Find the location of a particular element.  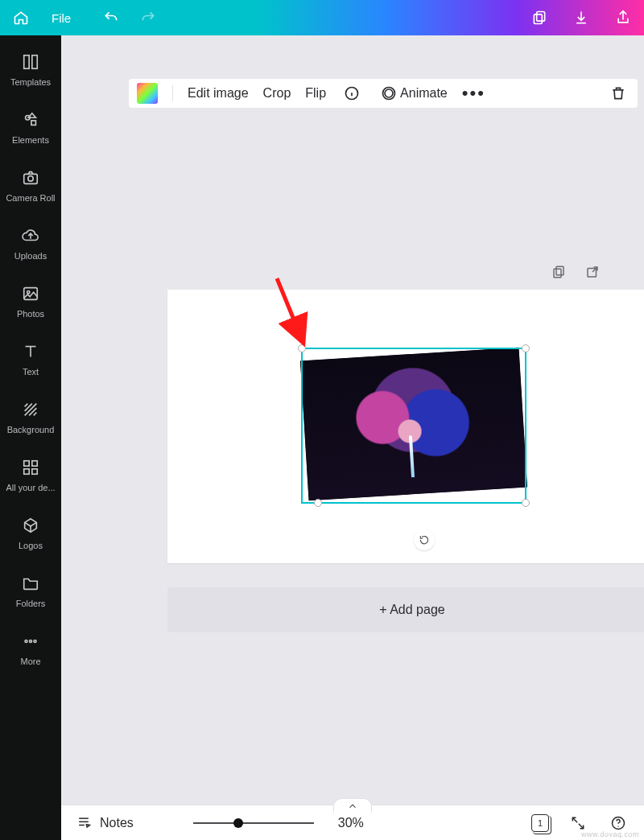

designs-icon is located at coordinates (31, 467).